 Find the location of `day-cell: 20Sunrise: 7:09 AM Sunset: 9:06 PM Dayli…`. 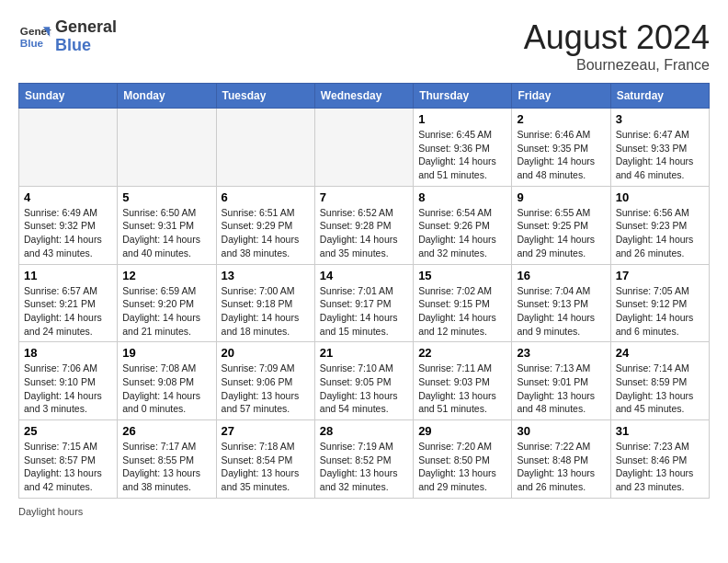

day-cell: 20Sunrise: 7:09 AM Sunset: 9:06 PM Dayli… is located at coordinates (265, 381).